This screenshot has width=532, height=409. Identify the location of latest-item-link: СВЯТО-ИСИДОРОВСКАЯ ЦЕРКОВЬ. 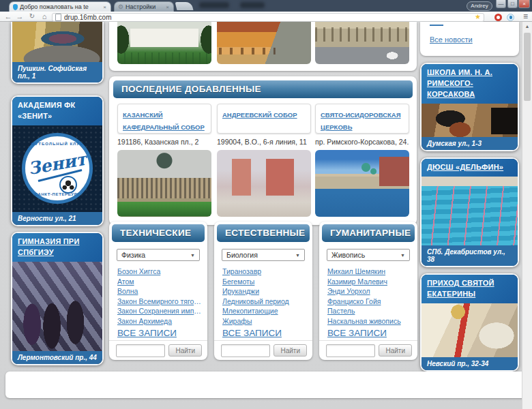
(361, 121).